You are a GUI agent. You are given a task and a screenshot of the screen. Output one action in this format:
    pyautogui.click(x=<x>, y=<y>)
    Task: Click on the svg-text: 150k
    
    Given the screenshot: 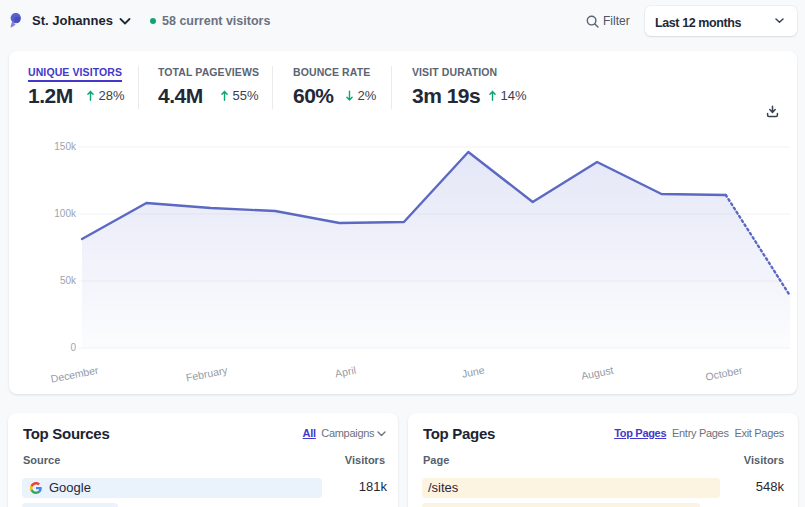 What is the action you would take?
    pyautogui.click(x=66, y=146)
    